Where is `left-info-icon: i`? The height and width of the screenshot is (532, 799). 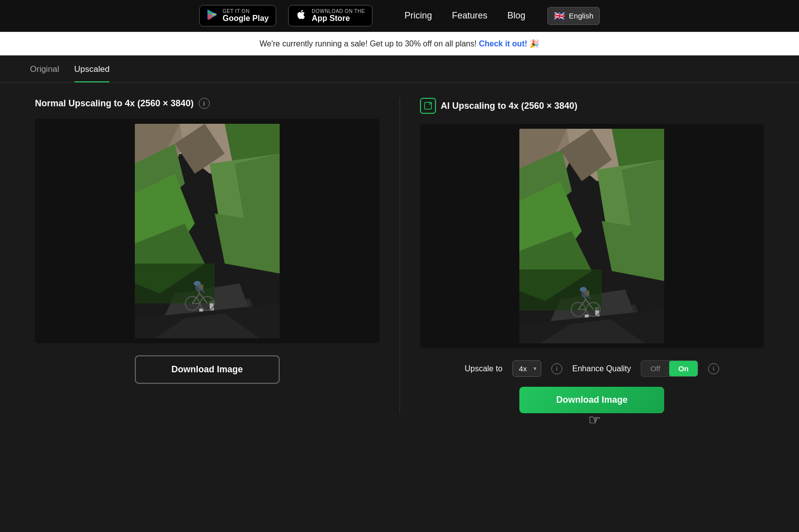
left-info-icon: i is located at coordinates (204, 103).